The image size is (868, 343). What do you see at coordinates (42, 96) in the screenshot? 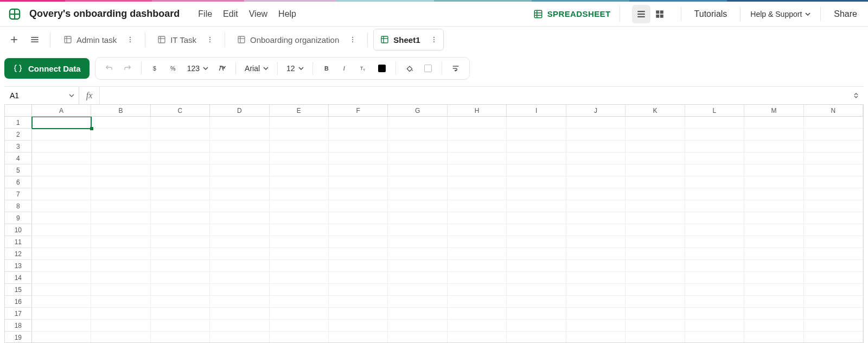
I see `name-box` at bounding box center [42, 96].